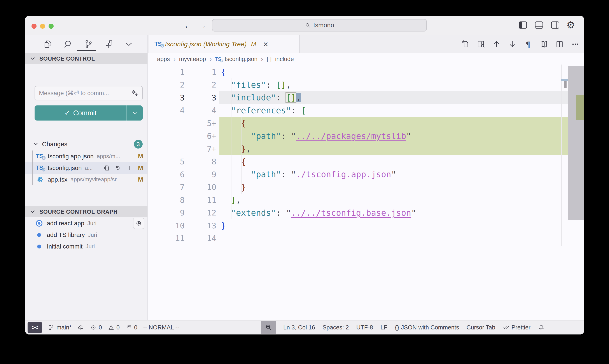 The width and height of the screenshot is (609, 364). What do you see at coordinates (166, 72) in the screenshot?
I see `old-line-number: 1` at bounding box center [166, 72].